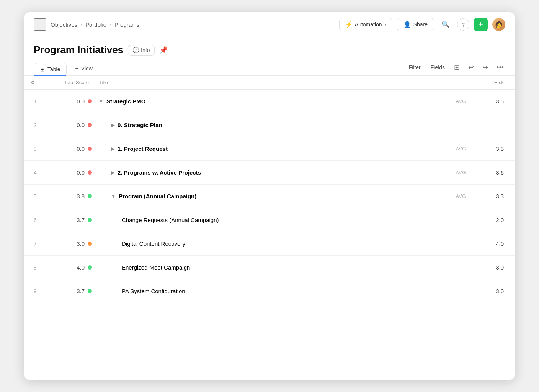 The width and height of the screenshot is (539, 392). What do you see at coordinates (35, 125) in the screenshot?
I see `row-number: 2` at bounding box center [35, 125].